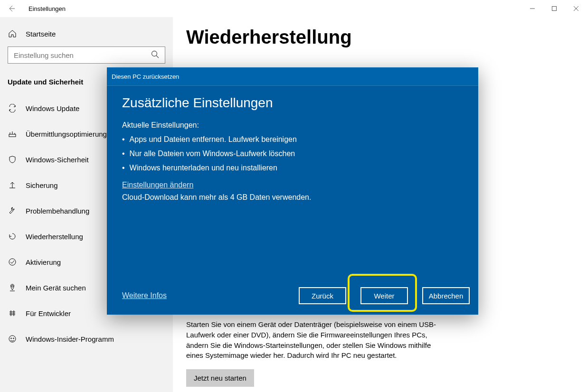  What do you see at coordinates (12, 262) in the screenshot?
I see `check-circle-icon` at bounding box center [12, 262].